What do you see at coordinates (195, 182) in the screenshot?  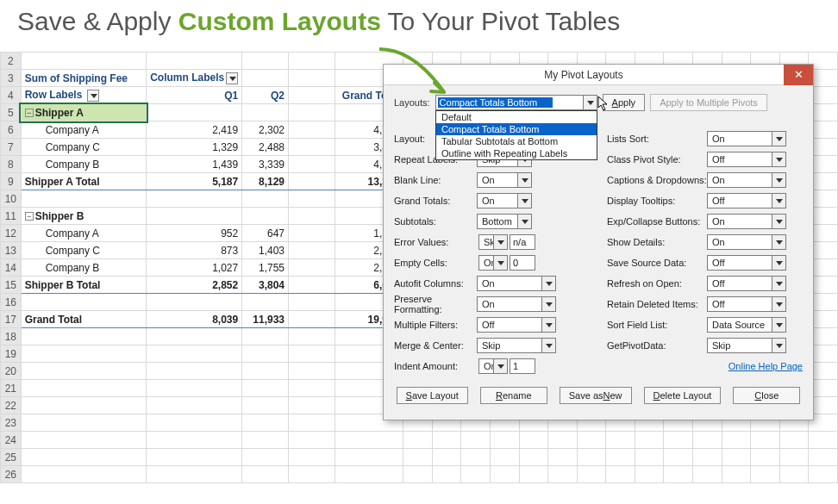 I see `cell: 5,187` at bounding box center [195, 182].